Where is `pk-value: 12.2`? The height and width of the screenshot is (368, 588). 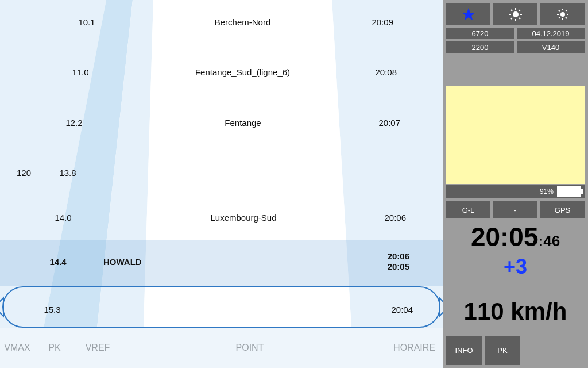
pk-value: 12.2 is located at coordinates (74, 123).